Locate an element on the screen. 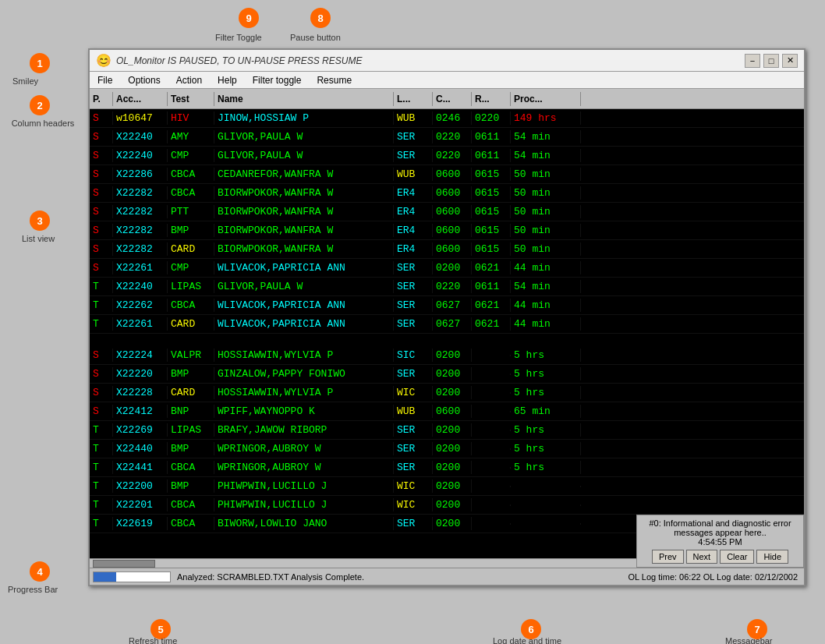 Image resolution: width=825 pixels, height=644 pixels. progress-bar-fill is located at coordinates (104, 577).